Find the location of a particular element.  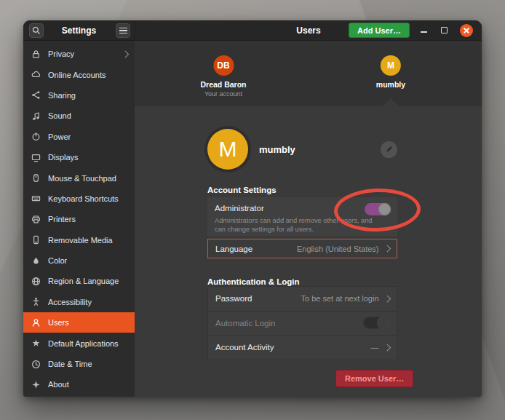

hamburger-icon is located at coordinates (124, 31).